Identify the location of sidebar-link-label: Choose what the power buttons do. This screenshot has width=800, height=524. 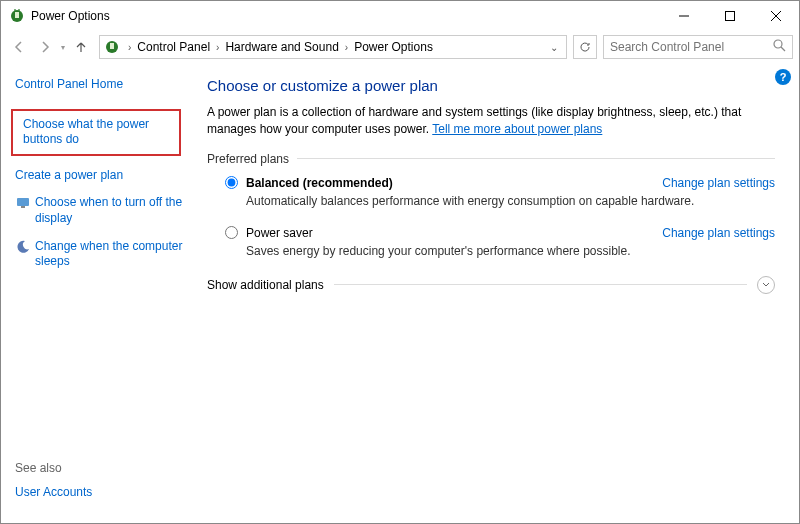
(96, 132).